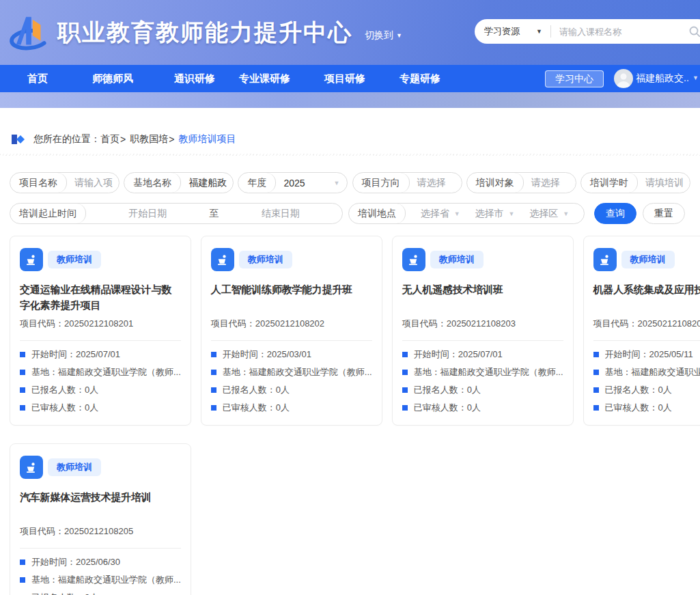 The height and width of the screenshot is (595, 700). What do you see at coordinates (514, 31) in the screenshot?
I see `search-category-select: 学习资源 ▼` at bounding box center [514, 31].